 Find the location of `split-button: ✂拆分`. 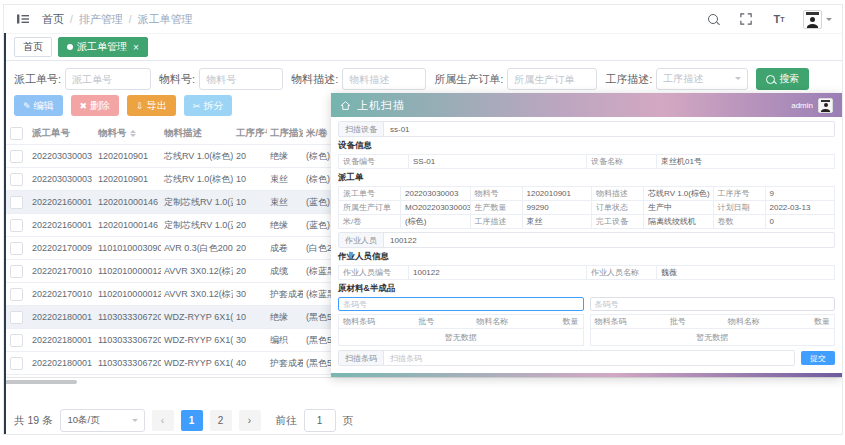

split-button: ✂拆分 is located at coordinates (208, 106).